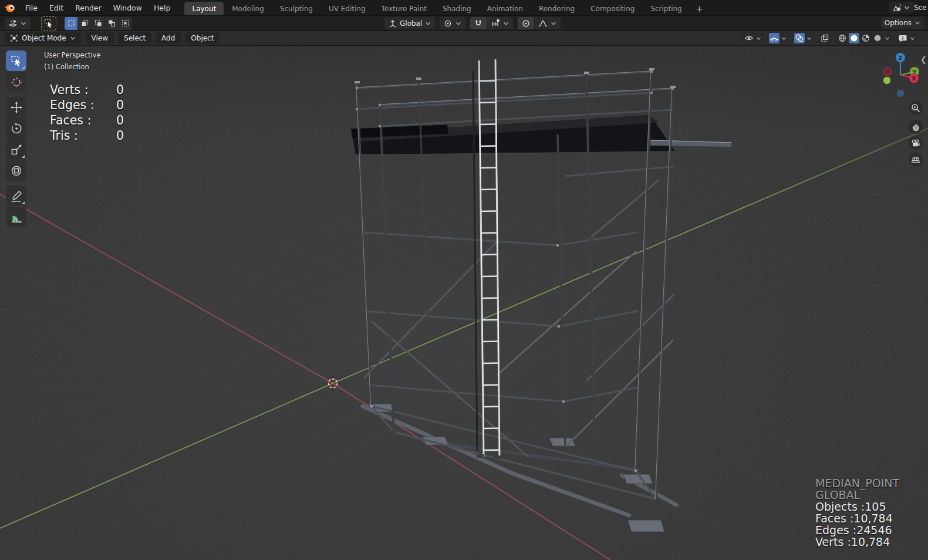 This screenshot has height=560, width=928. I want to click on zoom-icon, so click(916, 108).